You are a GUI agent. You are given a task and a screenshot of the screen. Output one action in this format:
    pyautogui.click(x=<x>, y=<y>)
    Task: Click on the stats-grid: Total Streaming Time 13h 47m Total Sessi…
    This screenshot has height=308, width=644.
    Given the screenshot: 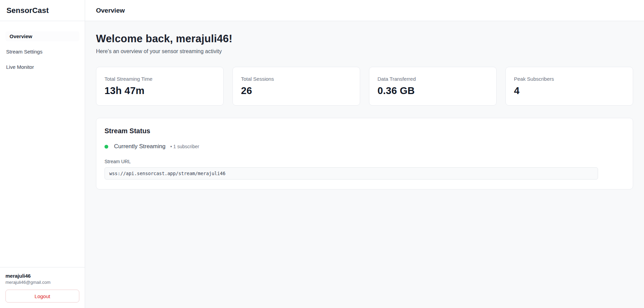 What is the action you would take?
    pyautogui.click(x=365, y=86)
    